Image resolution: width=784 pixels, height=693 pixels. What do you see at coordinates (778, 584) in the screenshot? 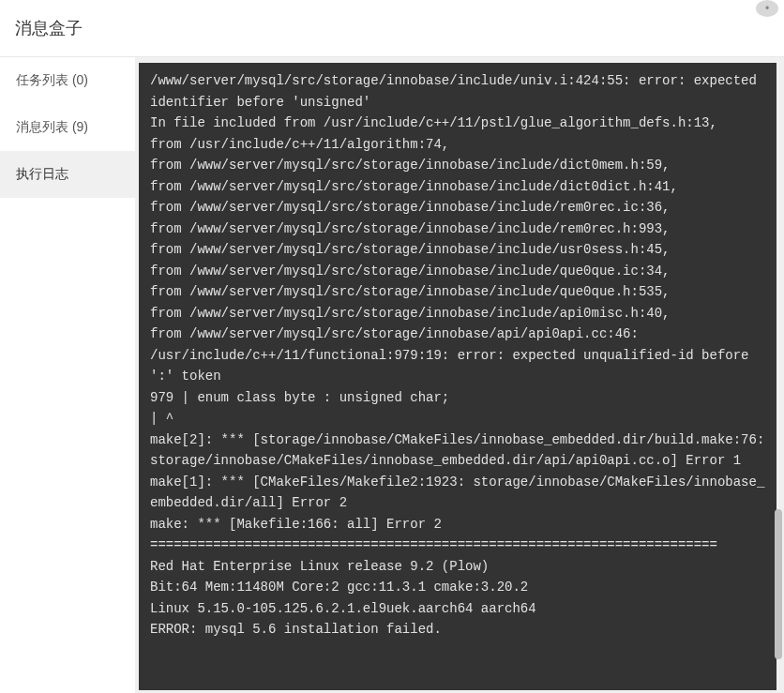
I see `scrollbar-thumb` at bounding box center [778, 584].